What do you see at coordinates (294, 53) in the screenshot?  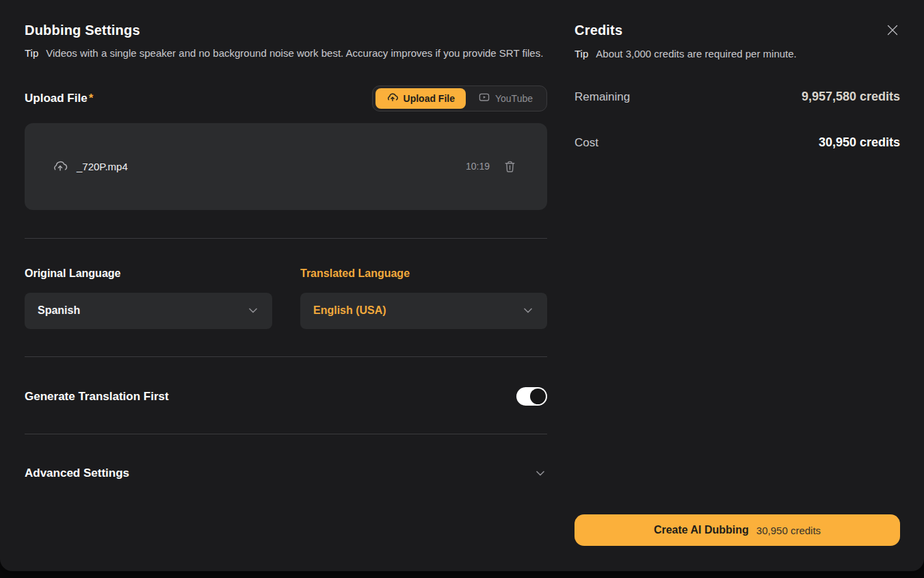 I see `tip-text: Videos with a single speaker and no back…` at bounding box center [294, 53].